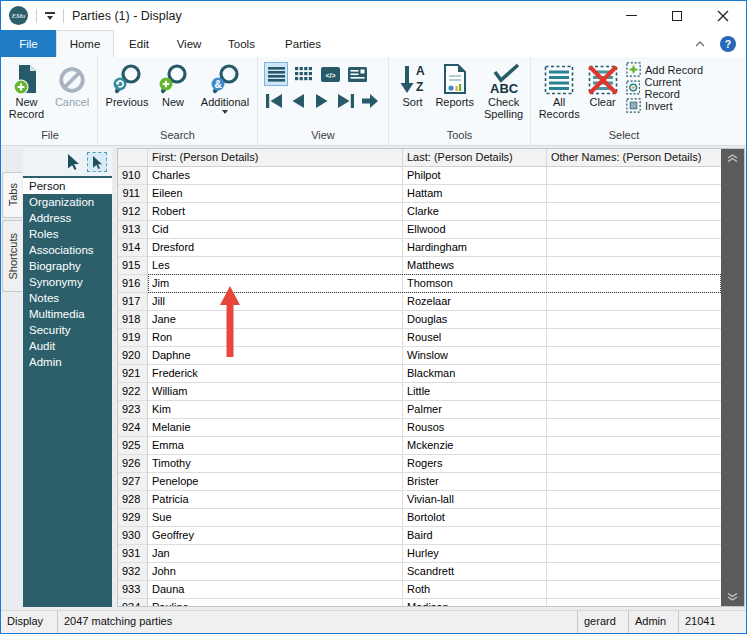 Image resolution: width=747 pixels, height=634 pixels. I want to click on scroll-down-icon, so click(732, 597).